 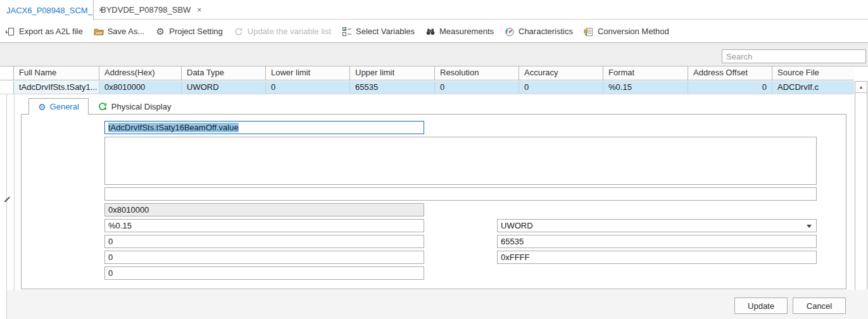 What do you see at coordinates (546, 32) in the screenshot?
I see `toolbar-item-label: Characteristics` at bounding box center [546, 32].